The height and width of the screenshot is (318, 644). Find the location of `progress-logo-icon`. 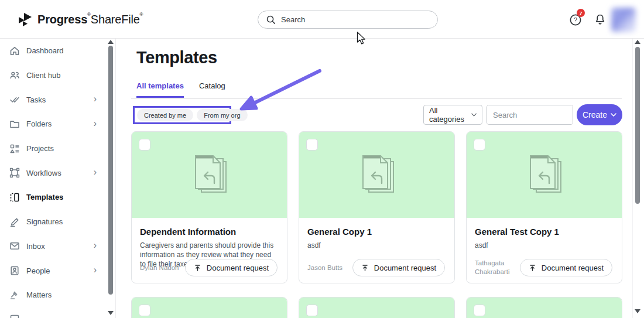

progress-logo-icon is located at coordinates (25, 20).